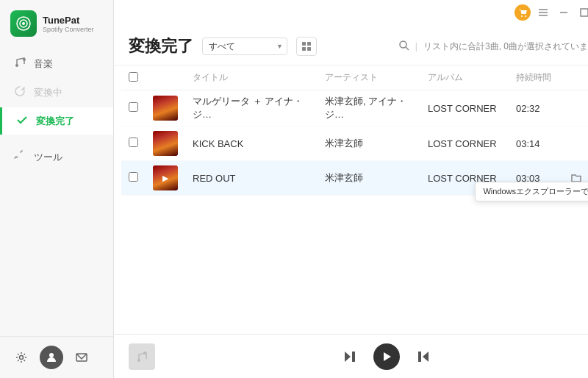 This screenshot has width=588, height=378. Describe the element at coordinates (245, 46) in the screenshot. I see `filter-select: すべて 音楽 ポッドキャスト` at that location.